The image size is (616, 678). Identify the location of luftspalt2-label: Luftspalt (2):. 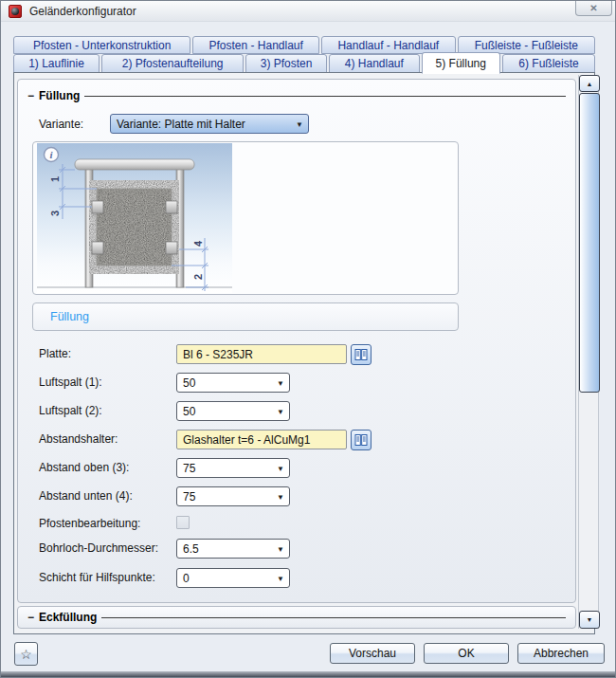
(70, 411).